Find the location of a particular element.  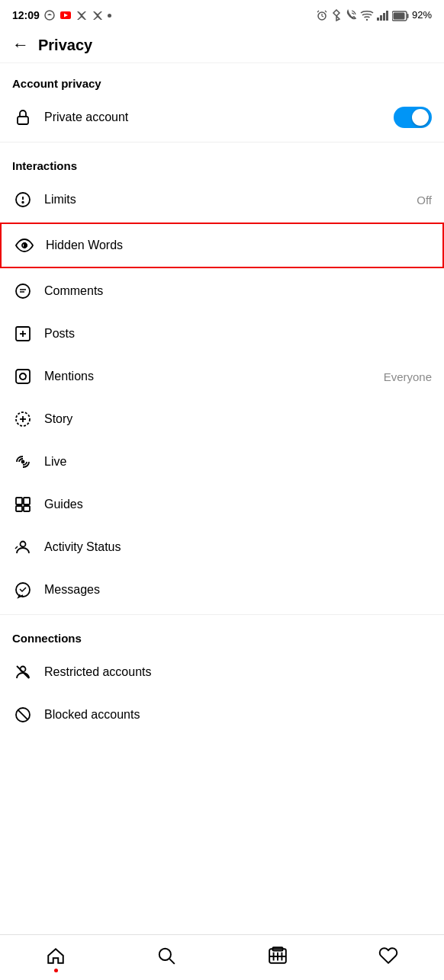

menu-item-story: Story is located at coordinates (222, 419).